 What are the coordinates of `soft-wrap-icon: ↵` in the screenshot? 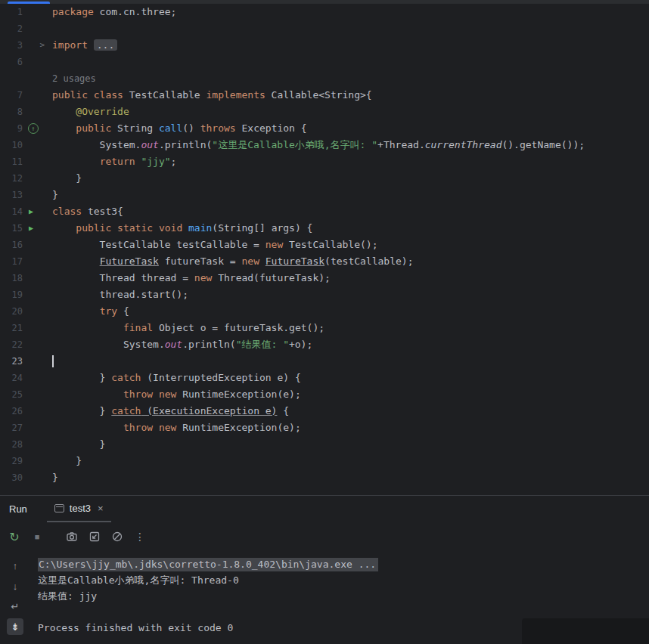 It's located at (15, 606).